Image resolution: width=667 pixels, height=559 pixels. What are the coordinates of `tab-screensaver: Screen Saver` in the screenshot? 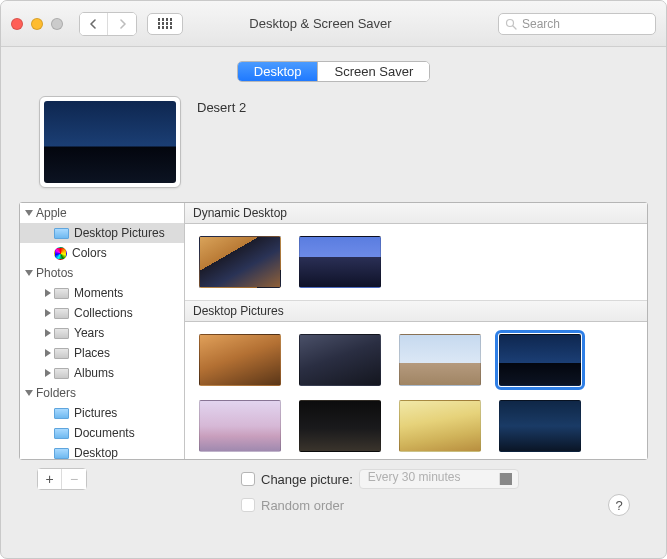 It's located at (374, 72).